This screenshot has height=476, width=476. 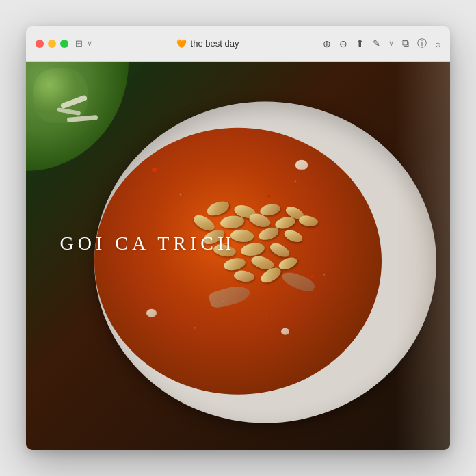 What do you see at coordinates (438, 44) in the screenshot?
I see `search-icon: ⌕` at bounding box center [438, 44].